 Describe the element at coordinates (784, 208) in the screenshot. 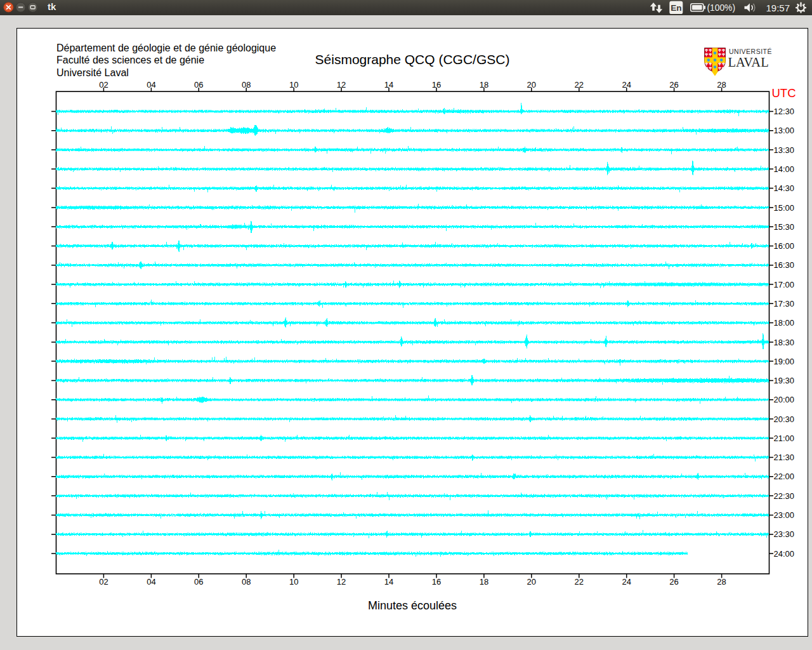

I see `svg-text: 15:00` at that location.